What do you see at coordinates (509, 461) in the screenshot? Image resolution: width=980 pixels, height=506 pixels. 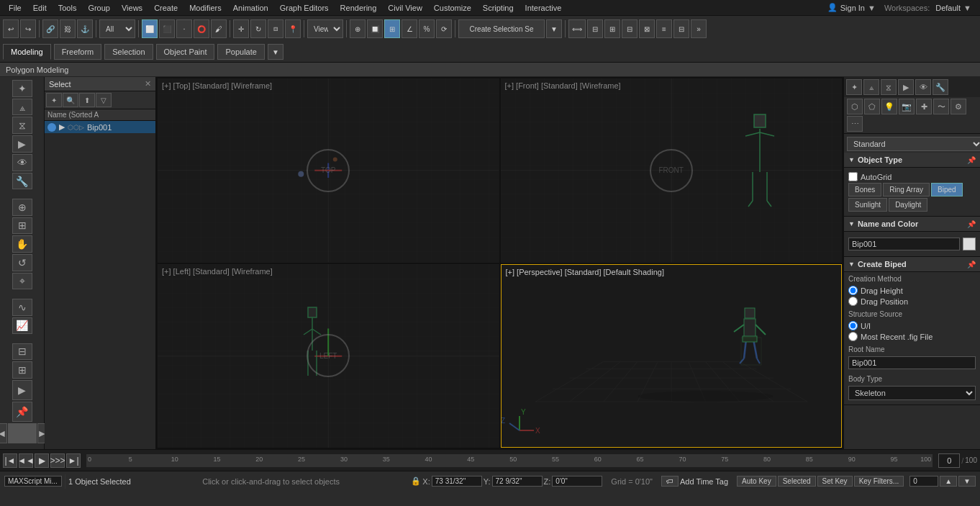 I see `timeline-track: 0 5 10 15 20 25 30 35 40 45 50 55 60 65 …` at bounding box center [509, 461].